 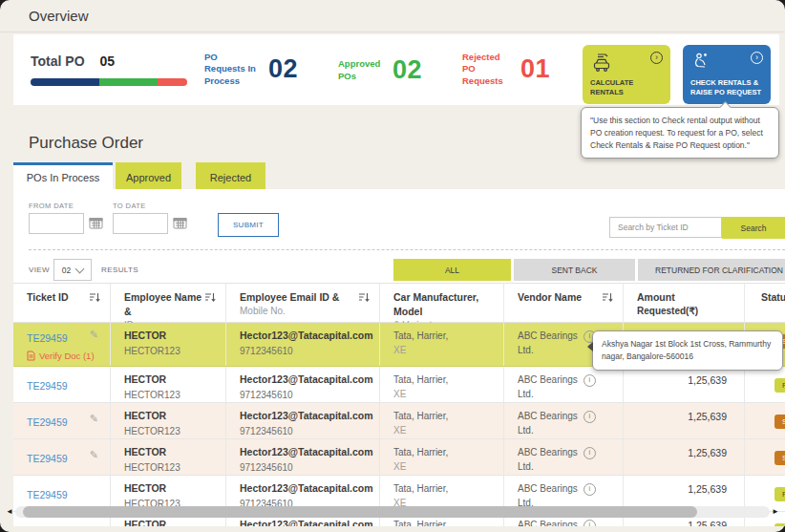 What do you see at coordinates (59, 15) in the screenshot?
I see `overview-title: Overview` at bounding box center [59, 15].